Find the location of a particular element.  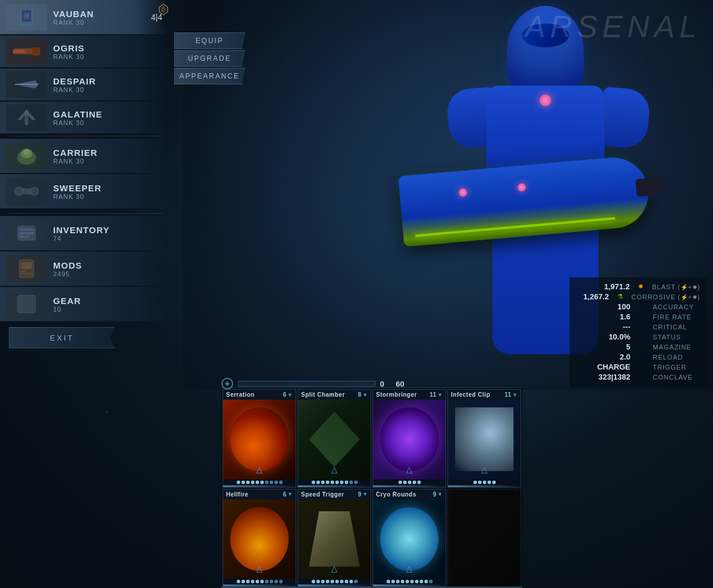

sidebar-item-carrier: CARRIER RANK 30 is located at coordinates (90, 156).